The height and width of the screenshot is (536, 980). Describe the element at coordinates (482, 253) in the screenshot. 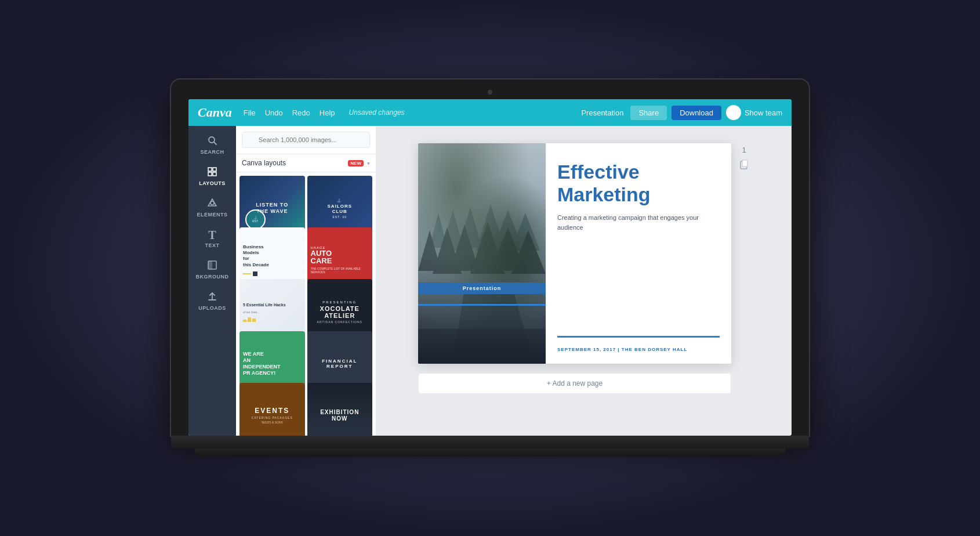

I see `slide-left: Presentation` at that location.